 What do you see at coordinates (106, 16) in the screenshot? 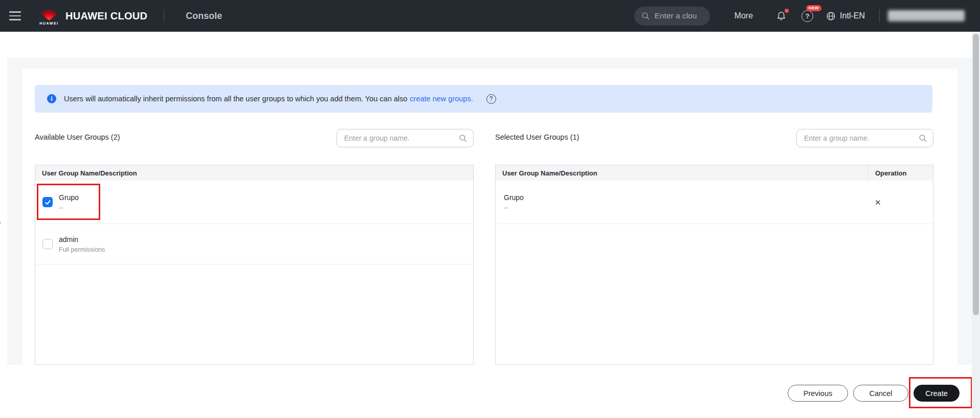
I see `brand-title: HUAWEI CLOUD` at bounding box center [106, 16].